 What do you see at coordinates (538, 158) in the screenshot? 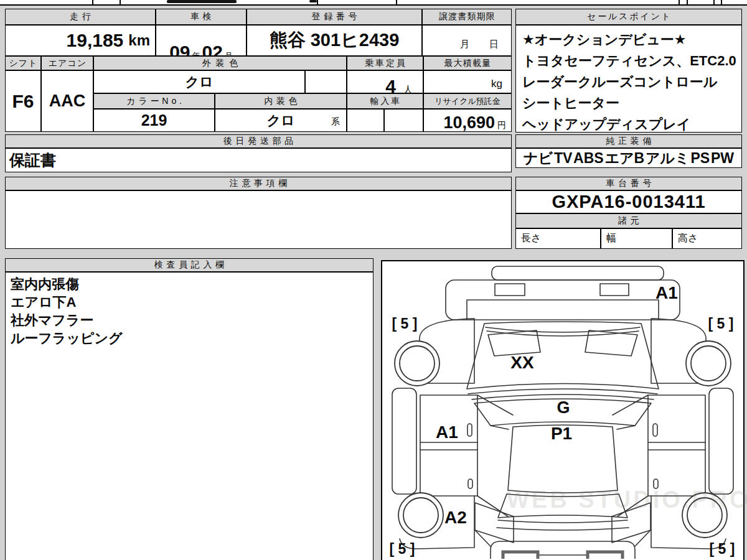
I see `equipment-item: ナビ` at bounding box center [538, 158].